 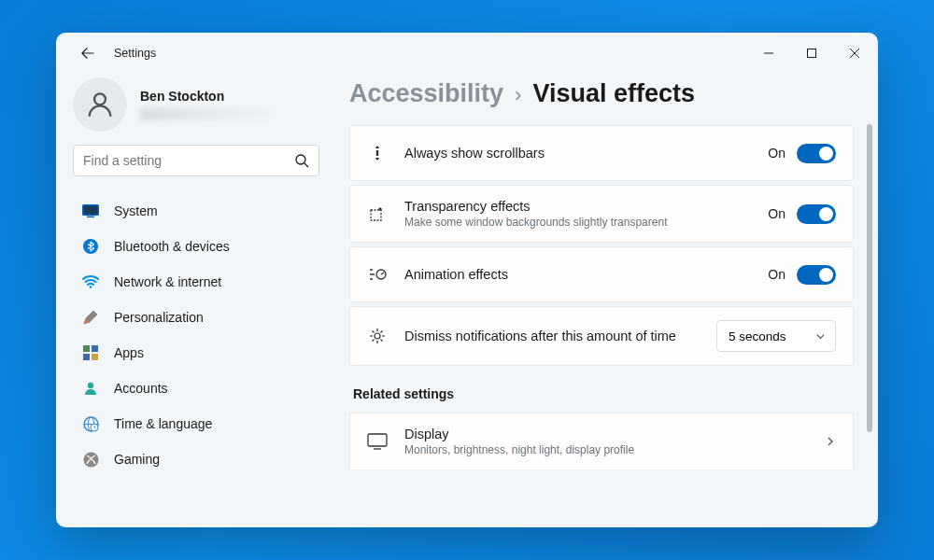 I want to click on wifi-icon, so click(x=91, y=282).